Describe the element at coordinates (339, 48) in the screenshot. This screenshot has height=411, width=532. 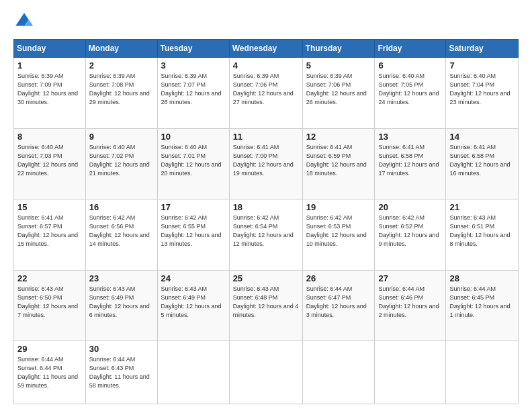
I see `calendar-day-header: Thursday` at that location.